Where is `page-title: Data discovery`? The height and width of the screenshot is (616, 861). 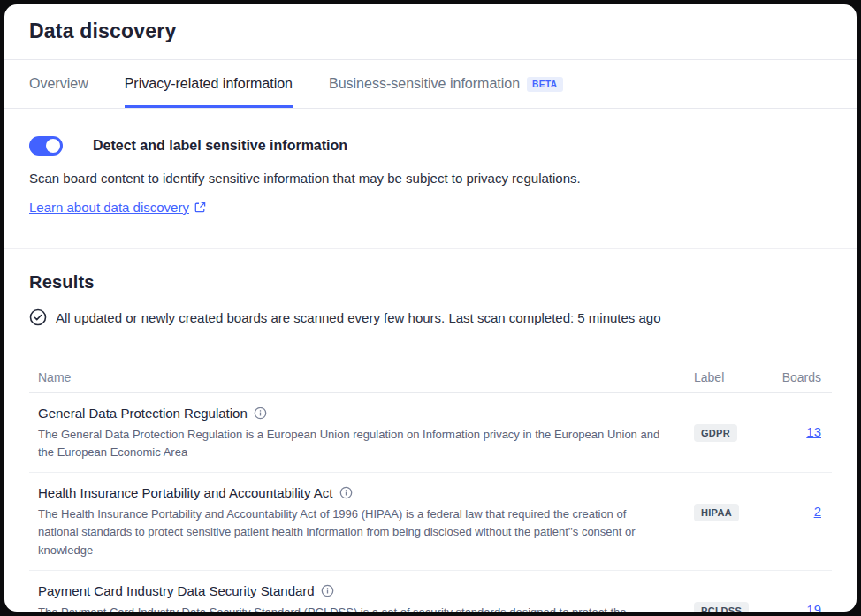
page-title: Data discovery is located at coordinates (430, 32).